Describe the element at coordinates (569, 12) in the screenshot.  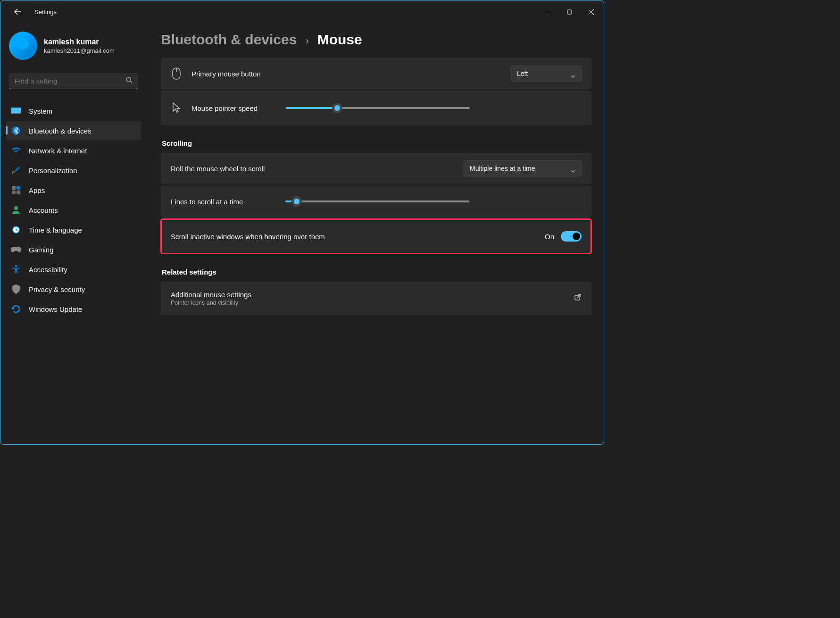
I see `maximize-button` at that location.